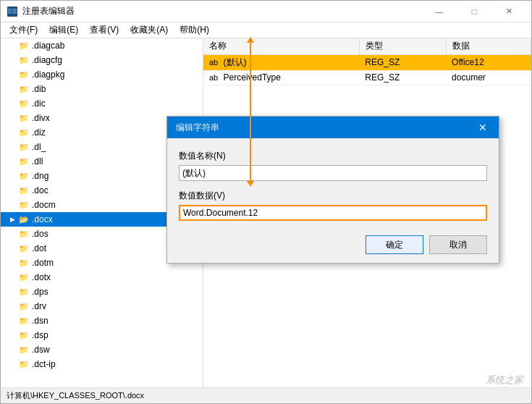 This screenshot has height=404, width=532. Describe the element at coordinates (39, 147) in the screenshot. I see `tree-label: .dl_` at that location.